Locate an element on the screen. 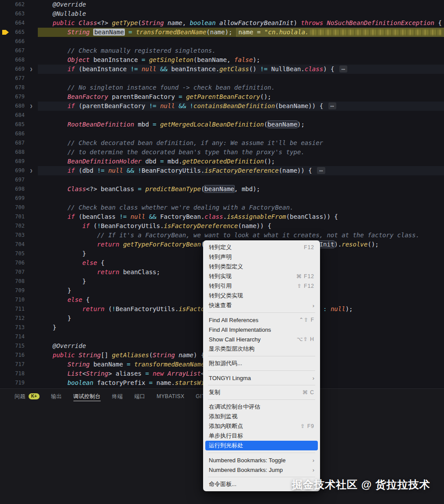  line-number: 717 is located at coordinates (12, 365).